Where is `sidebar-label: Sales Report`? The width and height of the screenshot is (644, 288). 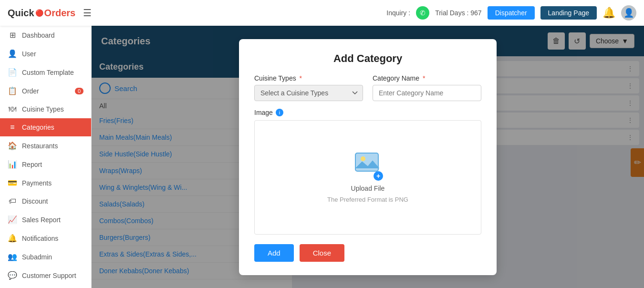
sidebar-label: Sales Report is located at coordinates (41, 220).